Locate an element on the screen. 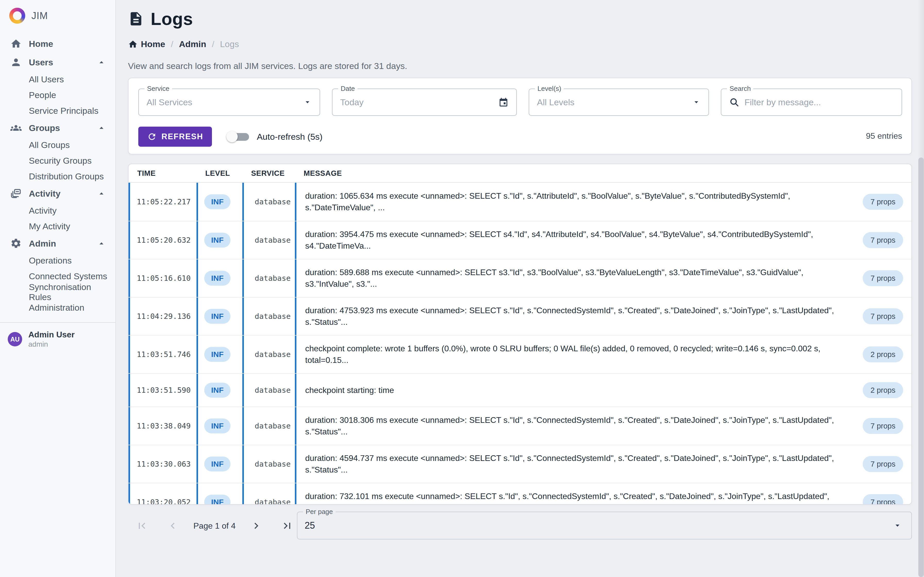 Image resolution: width=924 pixels, height=577 pixels. toggle-switch is located at coordinates (239, 137).